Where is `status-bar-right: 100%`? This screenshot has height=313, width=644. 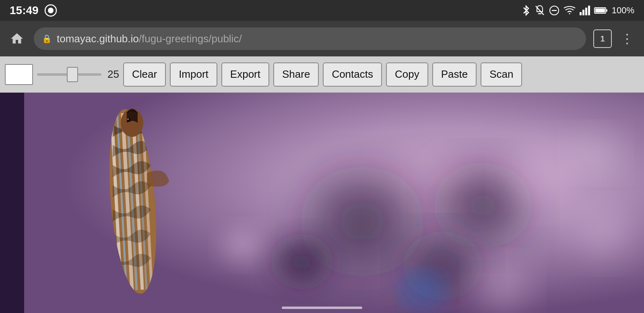
status-bar-right: 100% is located at coordinates (578, 10).